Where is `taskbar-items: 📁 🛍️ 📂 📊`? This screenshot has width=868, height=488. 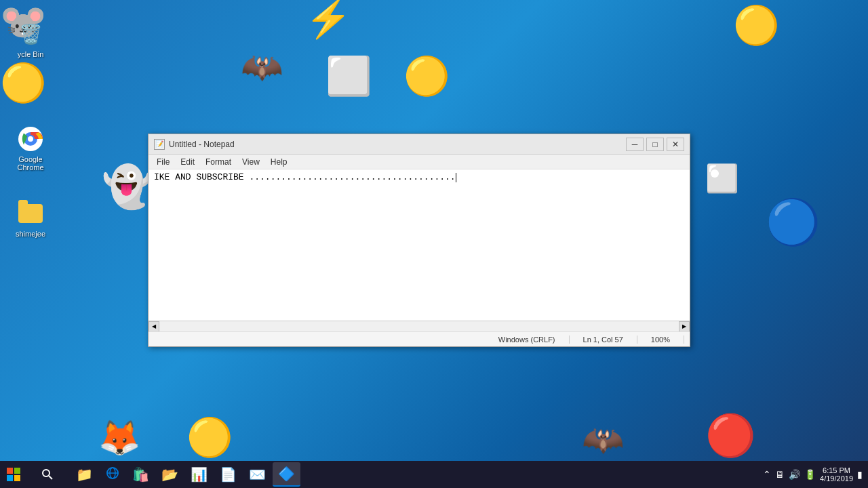
taskbar-items: 📁 🛍️ 📂 📊 is located at coordinates (412, 474).